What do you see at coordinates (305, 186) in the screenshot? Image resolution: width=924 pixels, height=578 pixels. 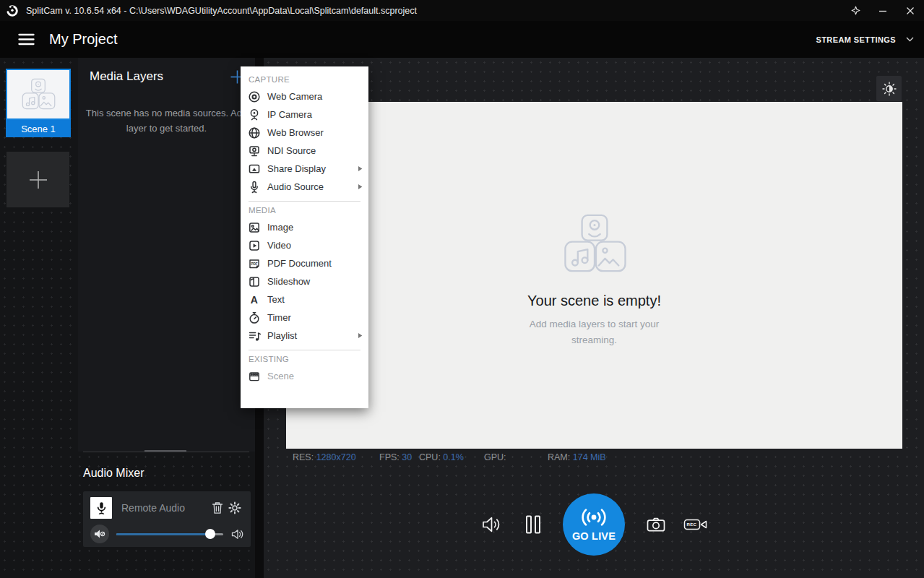 I see `menu-item-audio-source: Audio Source` at bounding box center [305, 186].